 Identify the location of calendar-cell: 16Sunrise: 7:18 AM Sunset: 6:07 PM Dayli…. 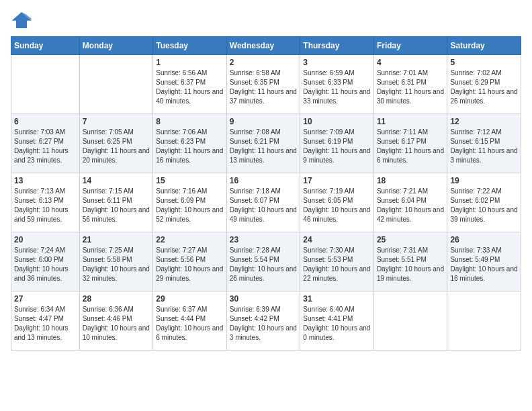
(263, 203).